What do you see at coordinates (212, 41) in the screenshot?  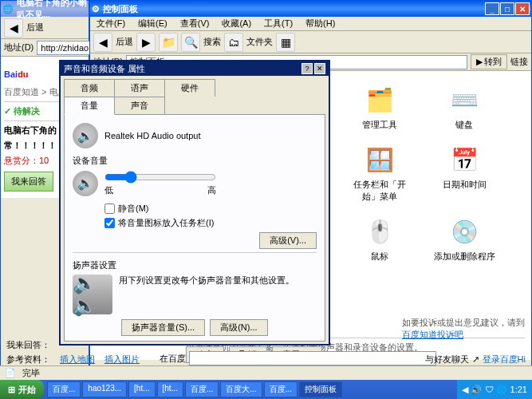 I see `search-text: 搜索` at bounding box center [212, 41].